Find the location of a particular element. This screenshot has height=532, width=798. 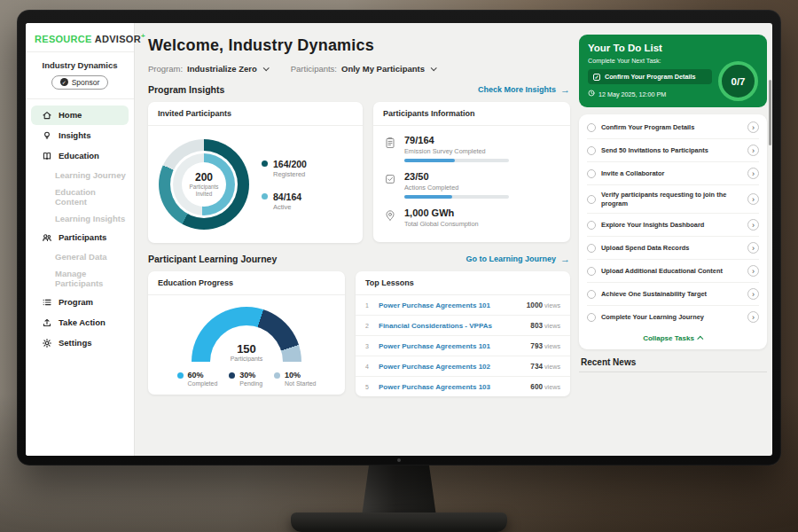

gauge-legend: 60%Completed 30%Pending 10%Not Started is located at coordinates (246, 379).